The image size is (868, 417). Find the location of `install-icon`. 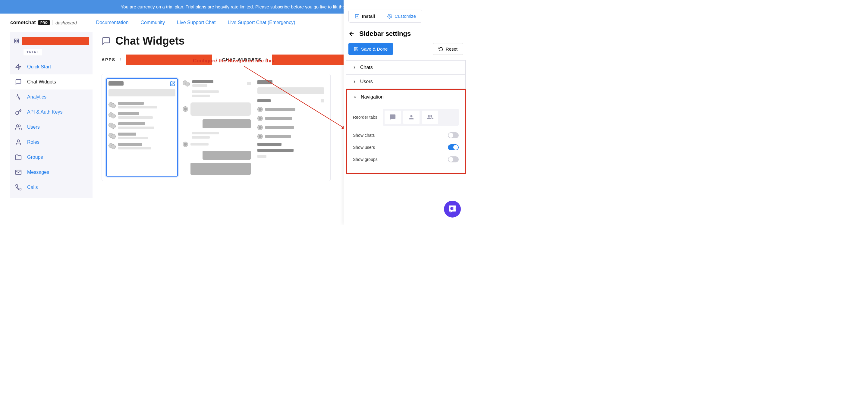

install-icon is located at coordinates (357, 16).